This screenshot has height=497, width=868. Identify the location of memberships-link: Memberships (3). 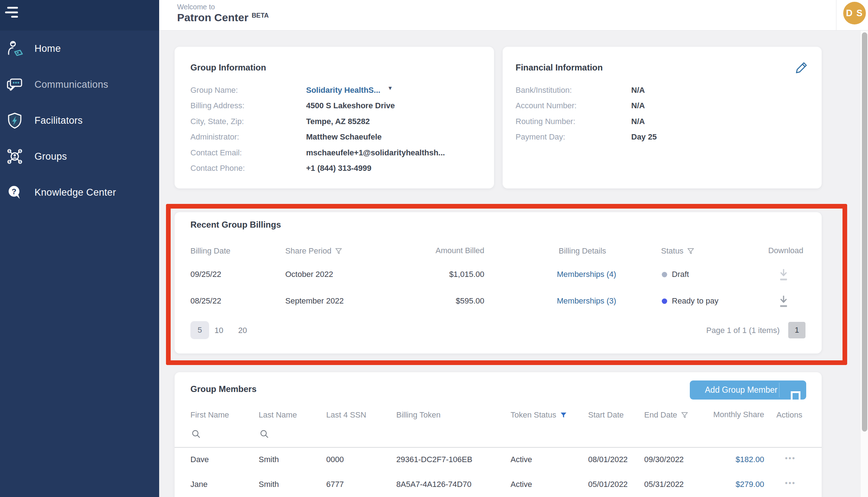
(586, 301).